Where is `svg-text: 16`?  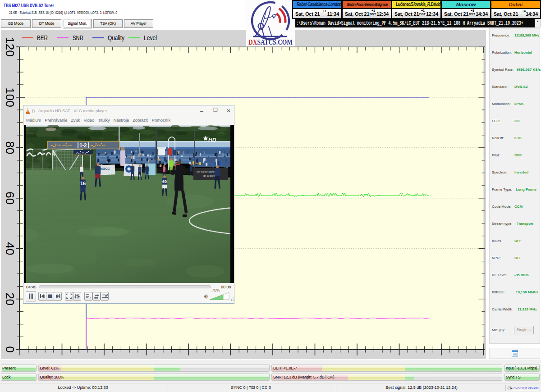
svg-text: 16 is located at coordinates (83, 183).